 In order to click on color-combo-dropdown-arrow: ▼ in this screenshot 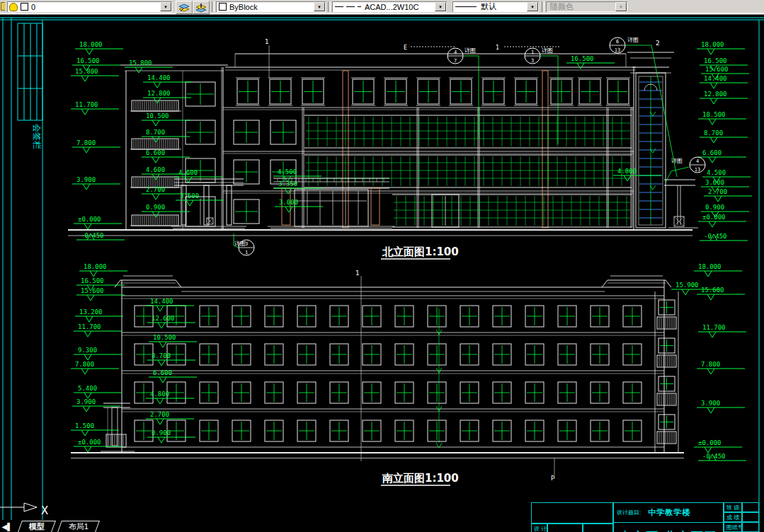, I will do `click(319, 7)`.